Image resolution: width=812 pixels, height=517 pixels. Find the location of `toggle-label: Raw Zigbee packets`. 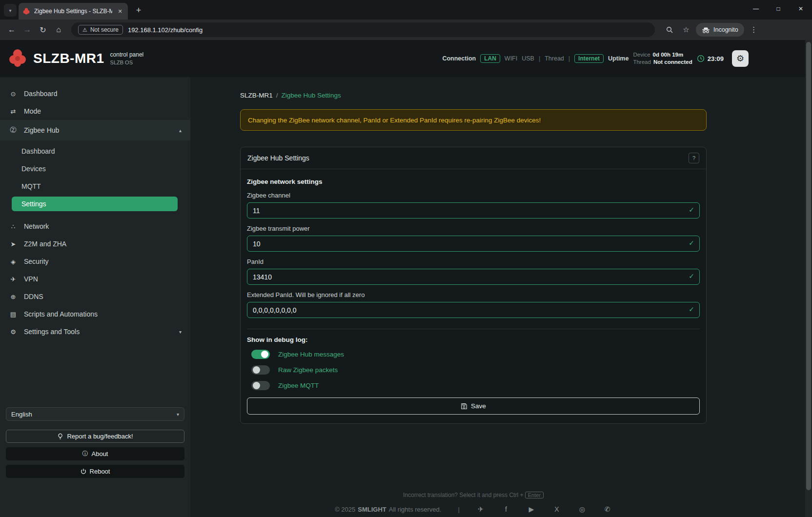

toggle-label: Raw Zigbee packets is located at coordinates (308, 370).